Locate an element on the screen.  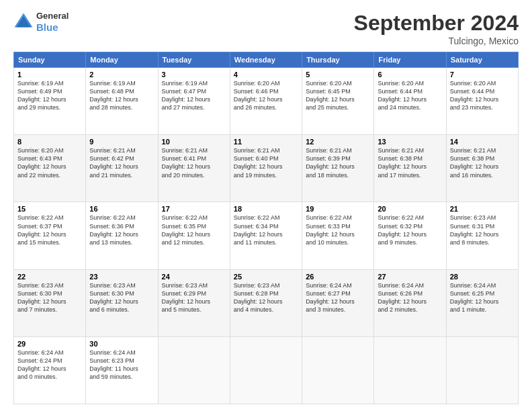
day-number: 28 is located at coordinates (482, 277).